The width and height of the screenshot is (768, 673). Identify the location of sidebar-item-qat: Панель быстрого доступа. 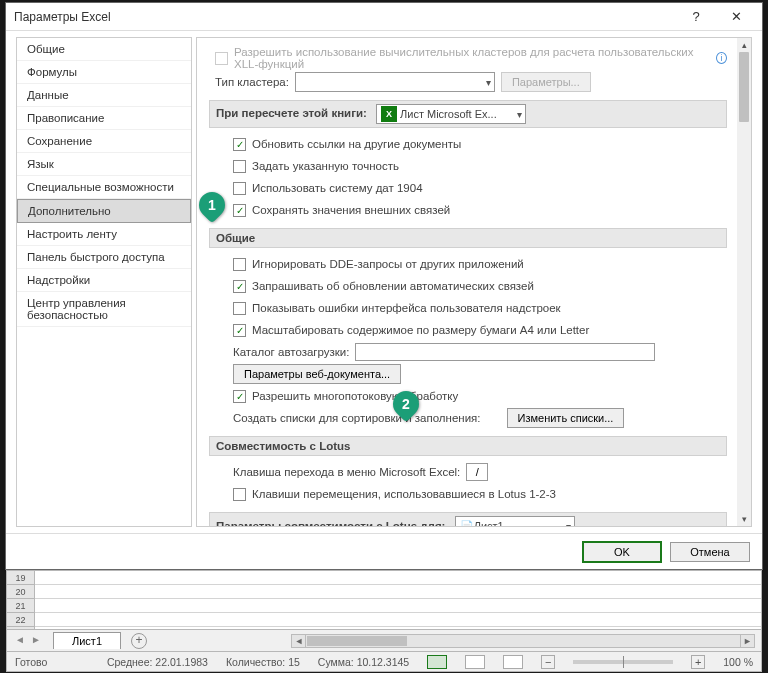
(104, 258).